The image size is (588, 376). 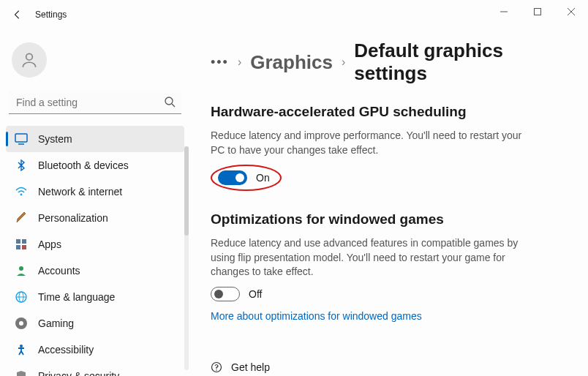 I want to click on footer-link-label: Get help, so click(x=250, y=367).